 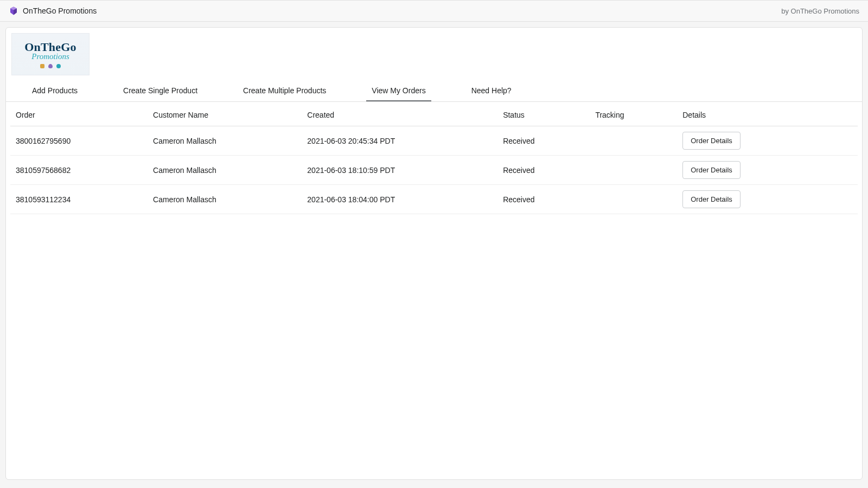 I want to click on th-status: Status, so click(x=544, y=114).